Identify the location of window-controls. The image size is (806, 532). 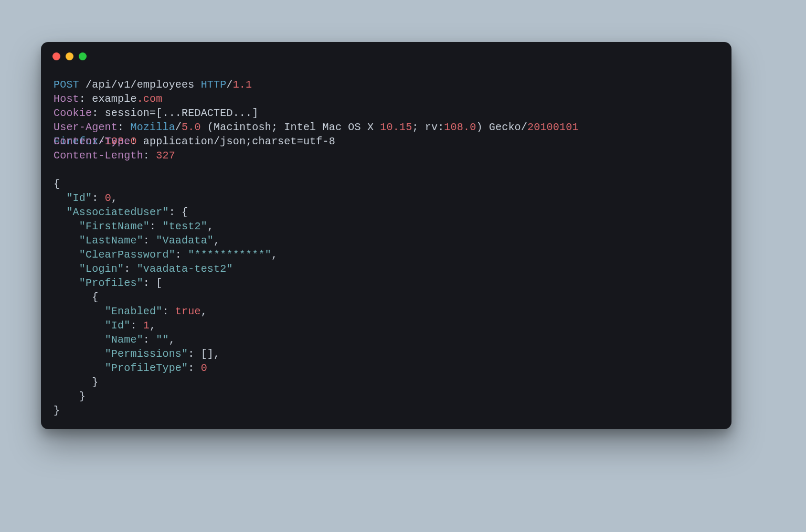
(386, 54).